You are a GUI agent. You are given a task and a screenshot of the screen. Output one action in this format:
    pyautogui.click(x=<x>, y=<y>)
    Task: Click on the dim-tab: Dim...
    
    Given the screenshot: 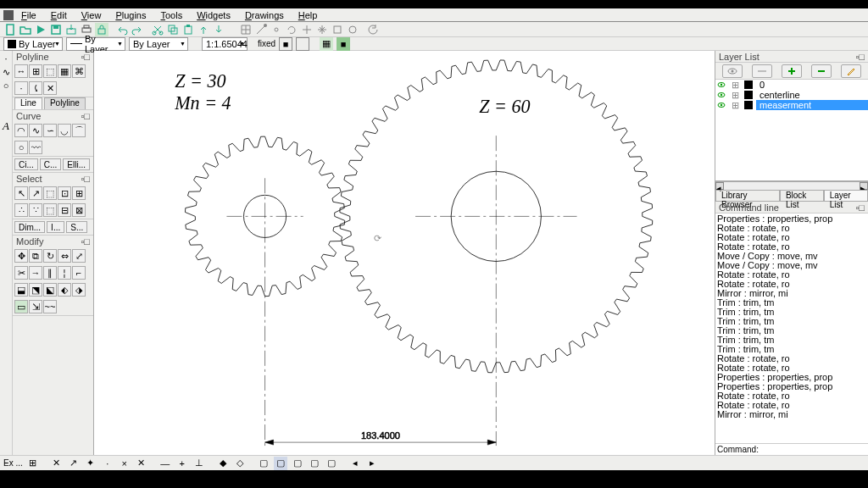 What is the action you would take?
    pyautogui.click(x=30, y=227)
    